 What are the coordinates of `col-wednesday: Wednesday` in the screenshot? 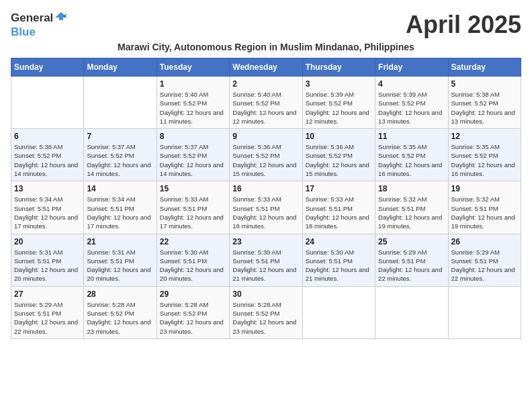 It's located at (266, 67).